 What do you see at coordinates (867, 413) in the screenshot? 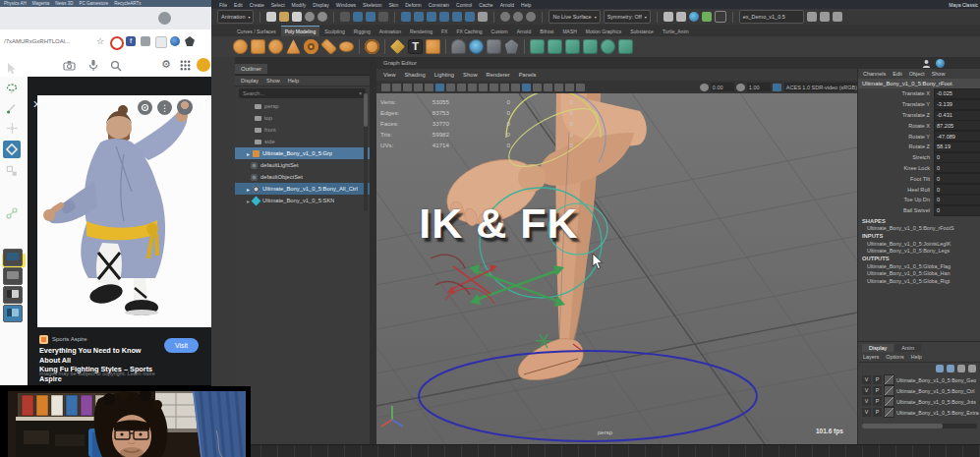
I see `layer-visibility-toggle: V` at bounding box center [867, 413].